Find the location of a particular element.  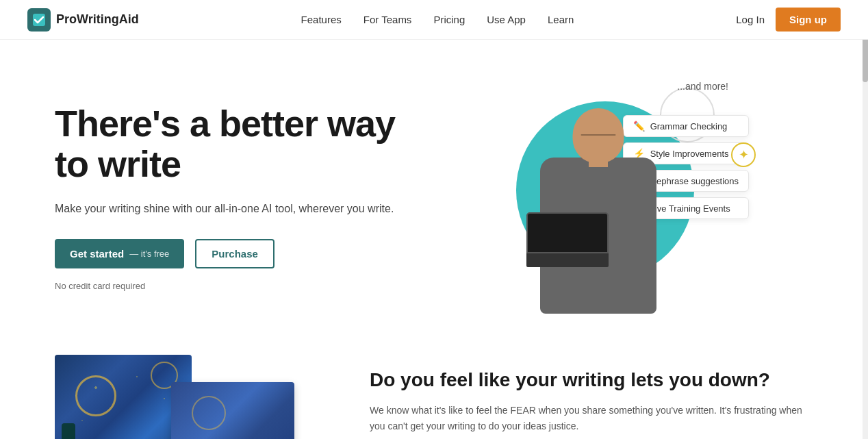

brand-name: ProWritingAid is located at coordinates (97, 19).